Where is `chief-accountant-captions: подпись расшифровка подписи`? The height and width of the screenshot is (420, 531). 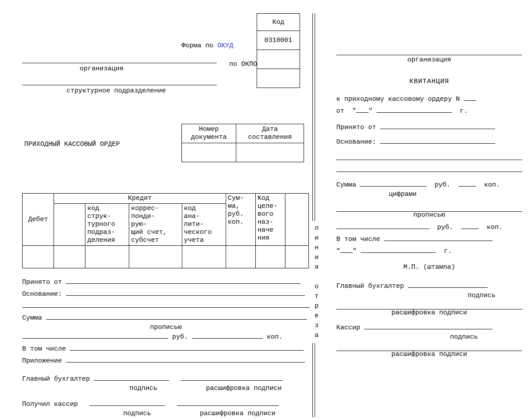 chief-accountant-captions: подпись расшифровка подписи is located at coordinates (166, 389).